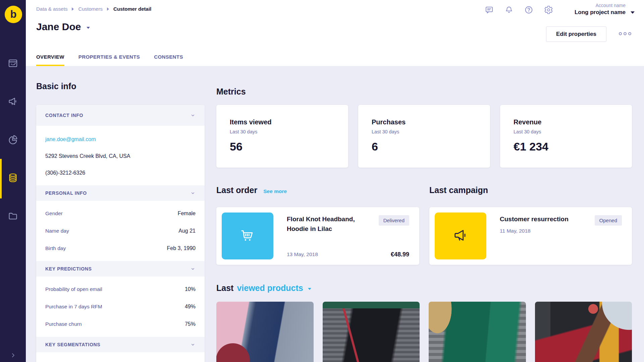 The width and height of the screenshot is (644, 362). What do you see at coordinates (264, 288) in the screenshot?
I see `last-viewed-heading: Last viewed products` at bounding box center [264, 288].